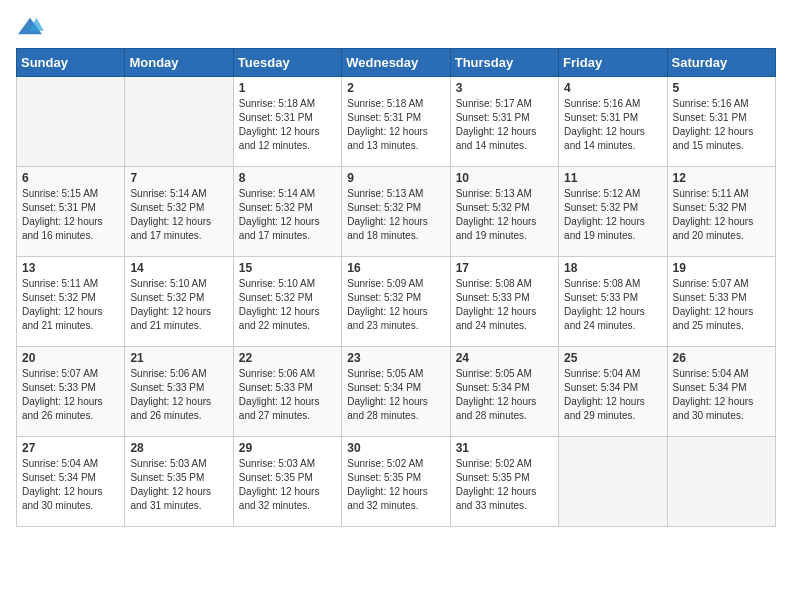  I want to click on calendar-day-11: 11Sunrise: 5:12 AM Sunset: 5:32 PM Dayli…, so click(613, 212).